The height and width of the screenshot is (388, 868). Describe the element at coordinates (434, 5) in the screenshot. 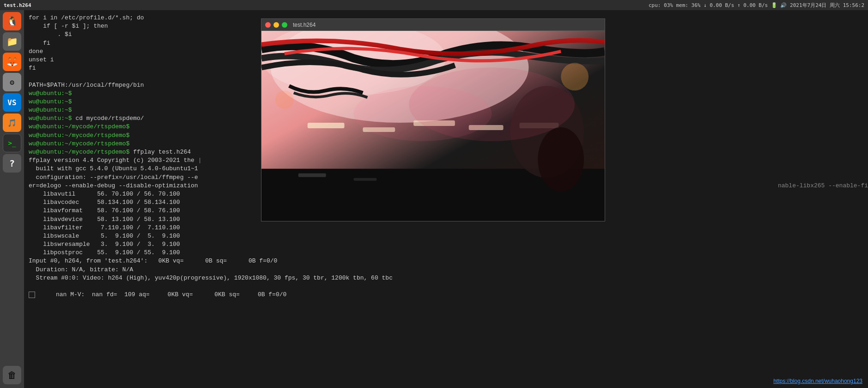

I see `top-bar: test.h264 cpu: 03% mem: 36% ↓ 0.00 B/s ↑…` at that location.